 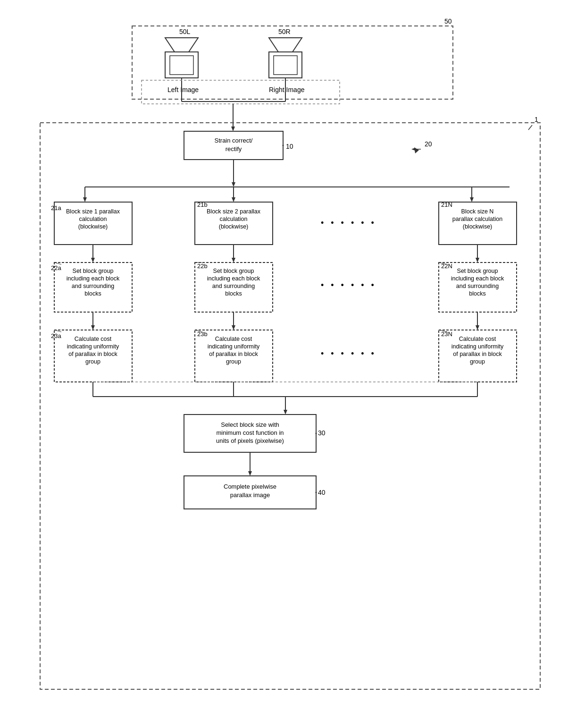 What do you see at coordinates (56, 336) in the screenshot?
I see `label-23a: 23a` at bounding box center [56, 336].